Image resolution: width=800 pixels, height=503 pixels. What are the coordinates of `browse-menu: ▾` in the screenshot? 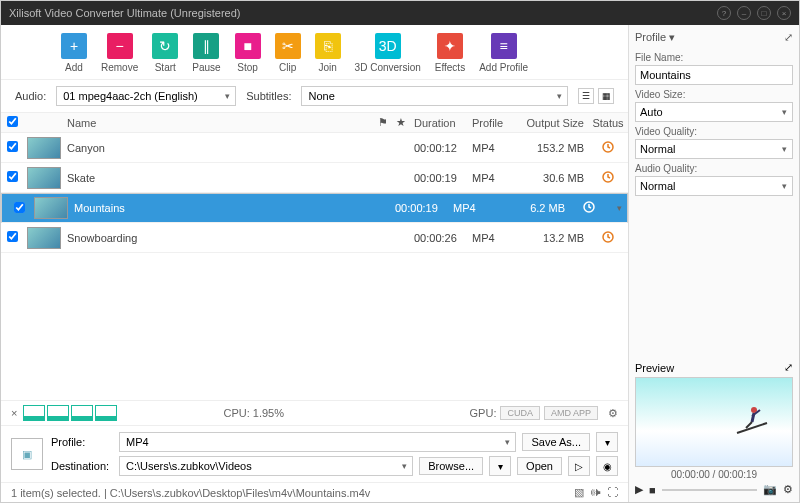 It's located at (500, 466).